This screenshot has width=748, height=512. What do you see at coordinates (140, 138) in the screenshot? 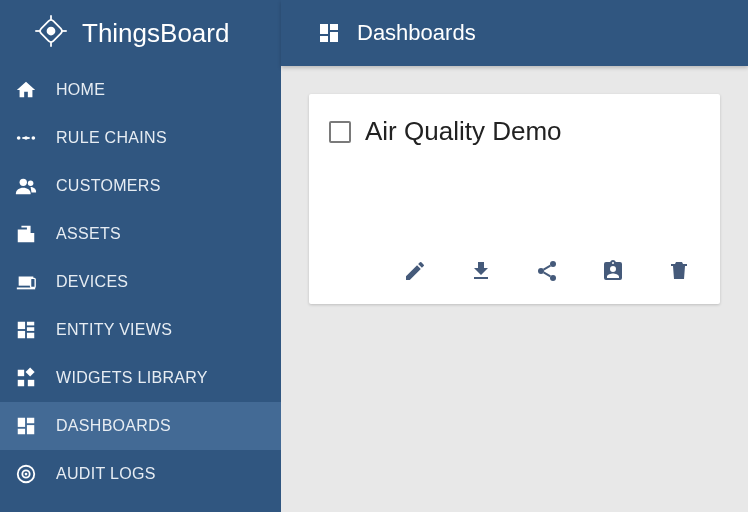
I see `sidebar-item-rule-chains: RULE CHAINS` at bounding box center [140, 138].